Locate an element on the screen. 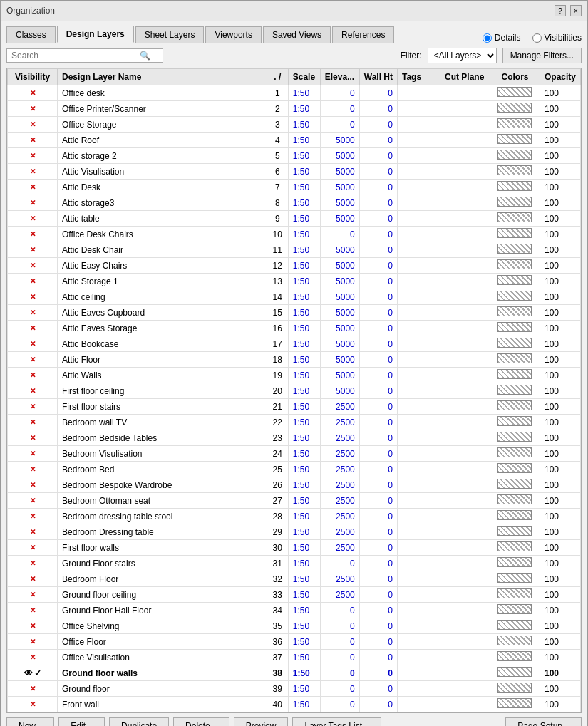 This screenshot has height=726, width=588. table-row: ✕Bedroom Bespoke Wardrobe261:5025000100 is located at coordinates (294, 485).